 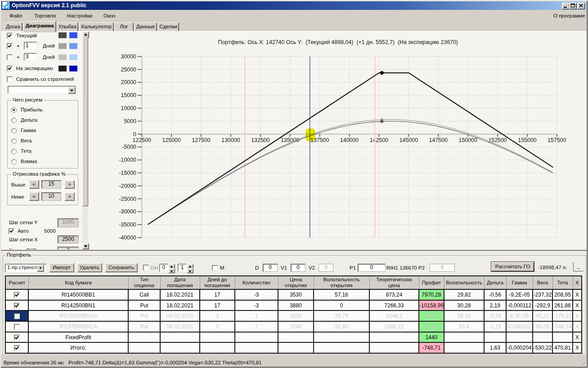 I want to click on svg-text: 15000, so click(x=129, y=95).